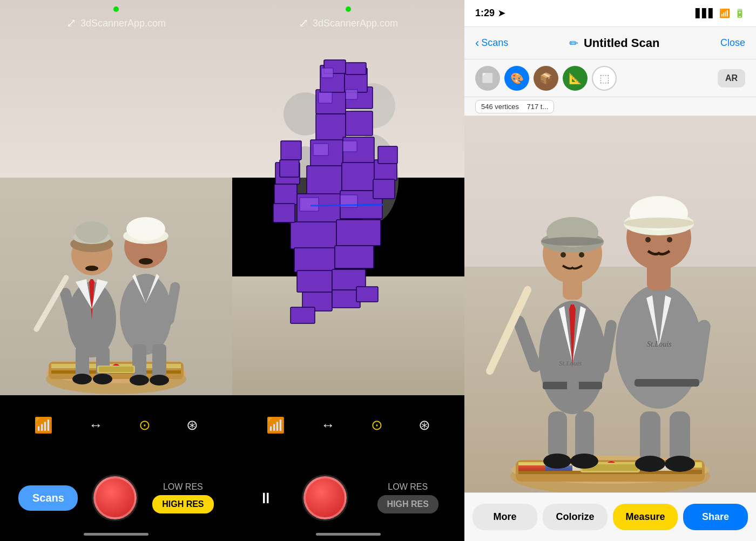 This screenshot has width=756, height=541. What do you see at coordinates (610, 43) in the screenshot?
I see `nav-bar: ‹ Scans ✏ Untitled Scan Close` at bounding box center [610, 43].